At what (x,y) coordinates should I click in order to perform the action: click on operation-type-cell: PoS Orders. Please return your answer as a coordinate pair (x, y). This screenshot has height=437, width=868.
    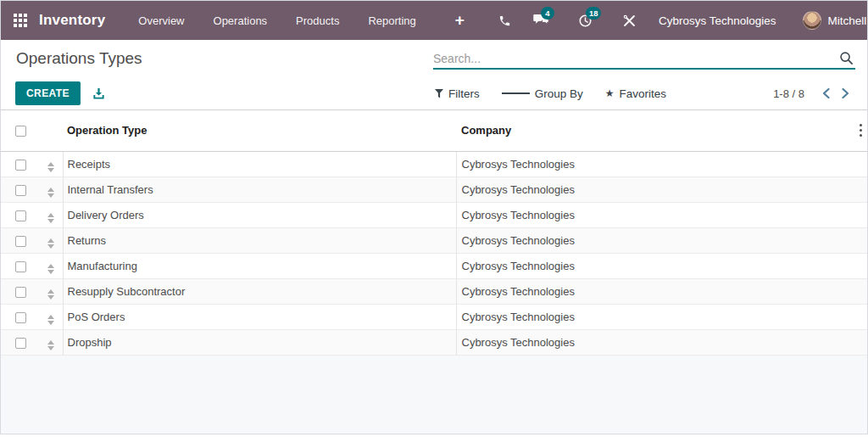
    Looking at the image, I should click on (259, 317).